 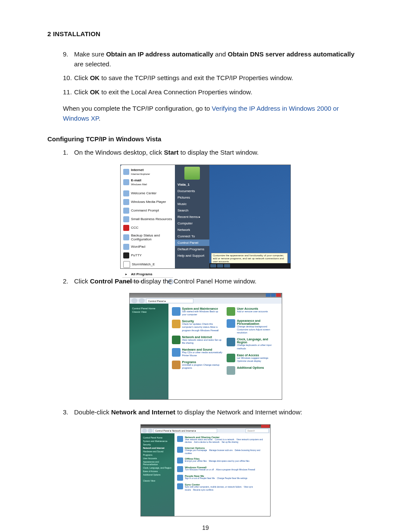 What do you see at coordinates (126, 172) in the screenshot?
I see `ie-icon` at bounding box center [126, 172].